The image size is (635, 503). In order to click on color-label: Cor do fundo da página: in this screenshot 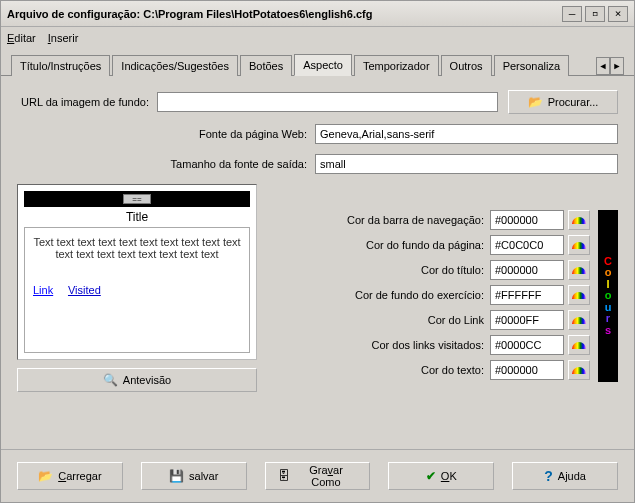, I will do `click(428, 245)`.